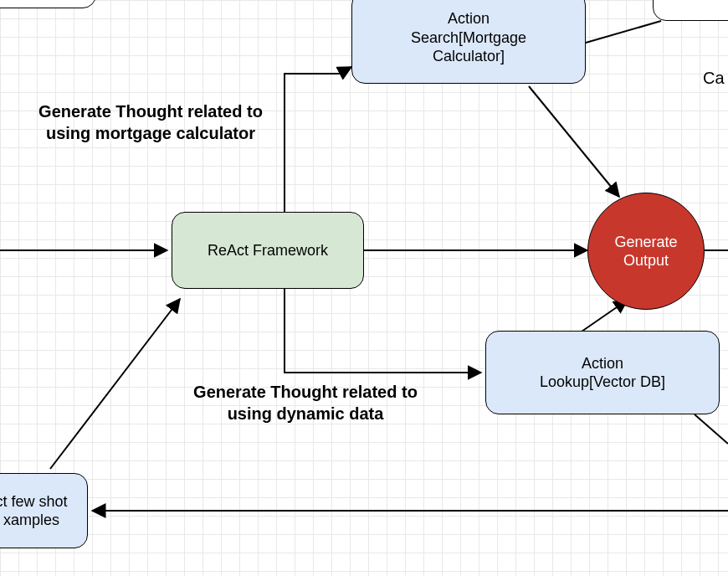 Image resolution: width=728 pixels, height=576 pixels. What do you see at coordinates (151, 133) in the screenshot?
I see `label-thought-mortgage-line2: using mortgage calculator` at bounding box center [151, 133].